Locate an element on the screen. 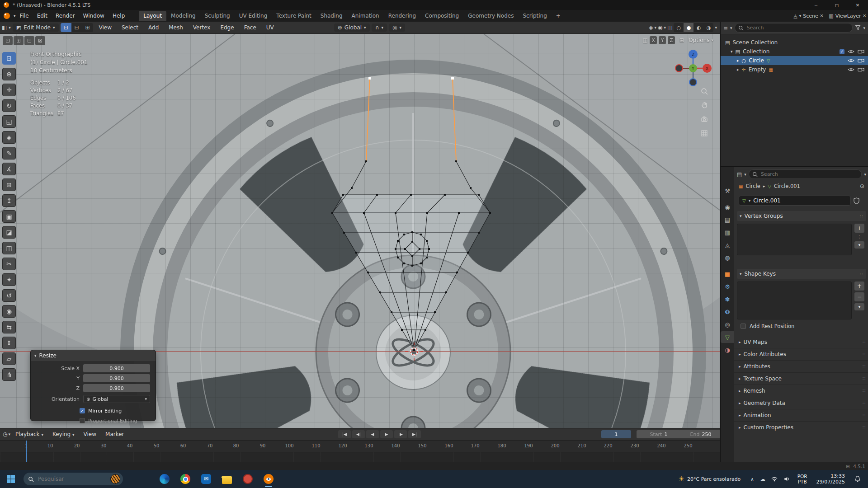 The width and height of the screenshot is (868, 488). edge-select-button: ⊟ is located at coordinates (77, 28).